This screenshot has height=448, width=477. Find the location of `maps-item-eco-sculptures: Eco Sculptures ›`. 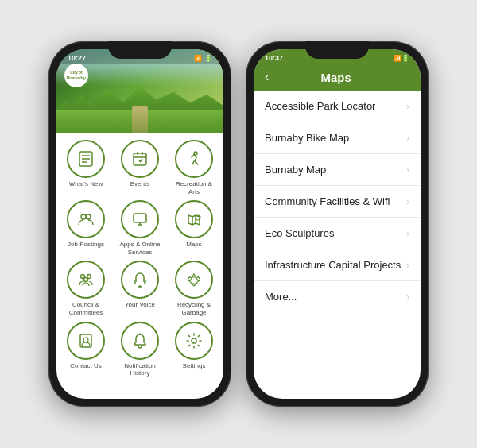

maps-item-eco-sculptures: Eco Sculptures › is located at coordinates (337, 234).